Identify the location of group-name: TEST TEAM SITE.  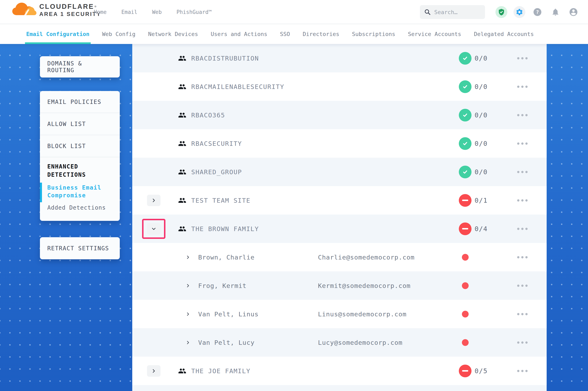
(221, 200).